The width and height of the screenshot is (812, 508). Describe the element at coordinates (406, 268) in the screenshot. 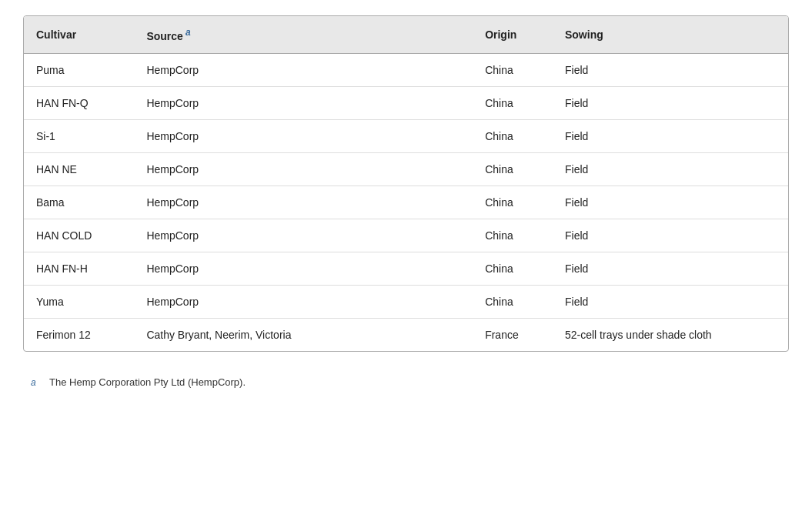

I see `table-row: HAN FN-HHempCorpChinaField` at that location.